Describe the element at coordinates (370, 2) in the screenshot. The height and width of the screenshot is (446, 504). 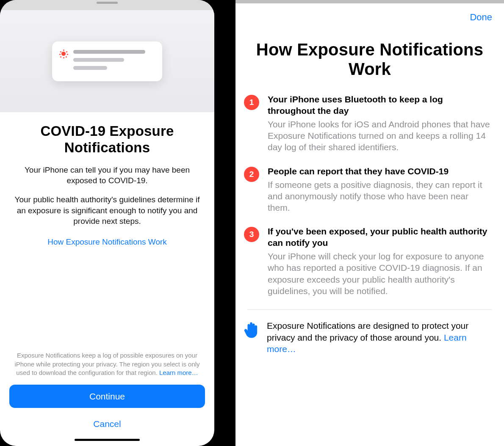
I see `status-bar-placeholder` at that location.